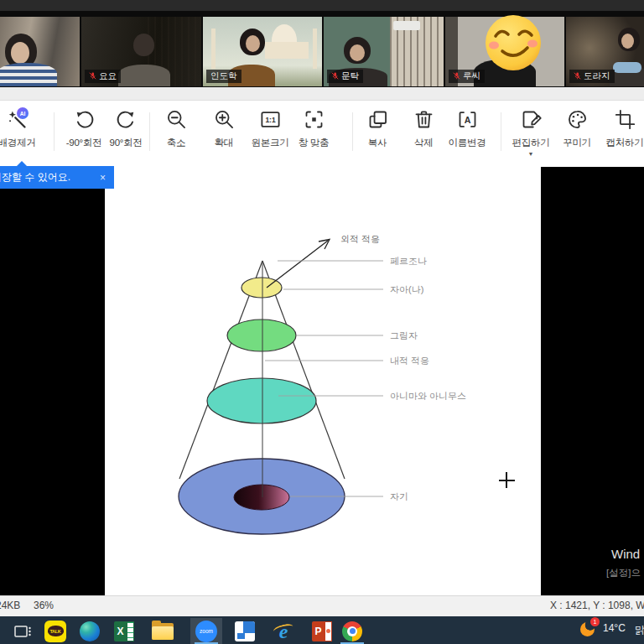 The image size is (644, 644). What do you see at coordinates (352, 631) in the screenshot?
I see `chrome-icon` at bounding box center [352, 631].